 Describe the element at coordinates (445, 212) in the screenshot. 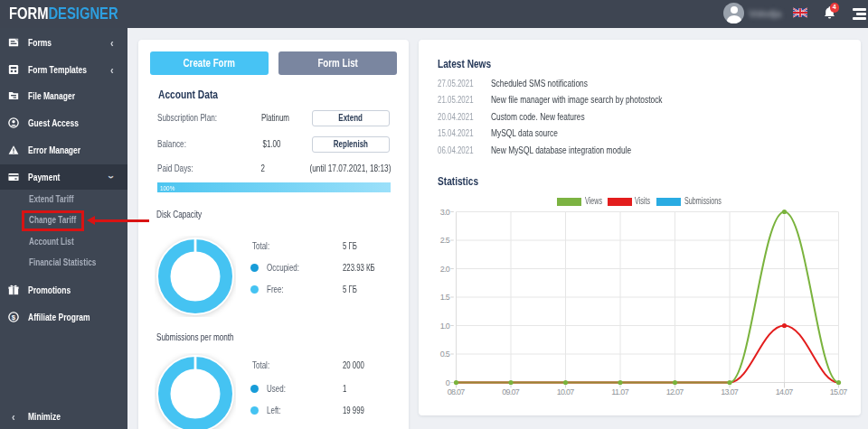

I see `svg-text: 3.0` at that location.